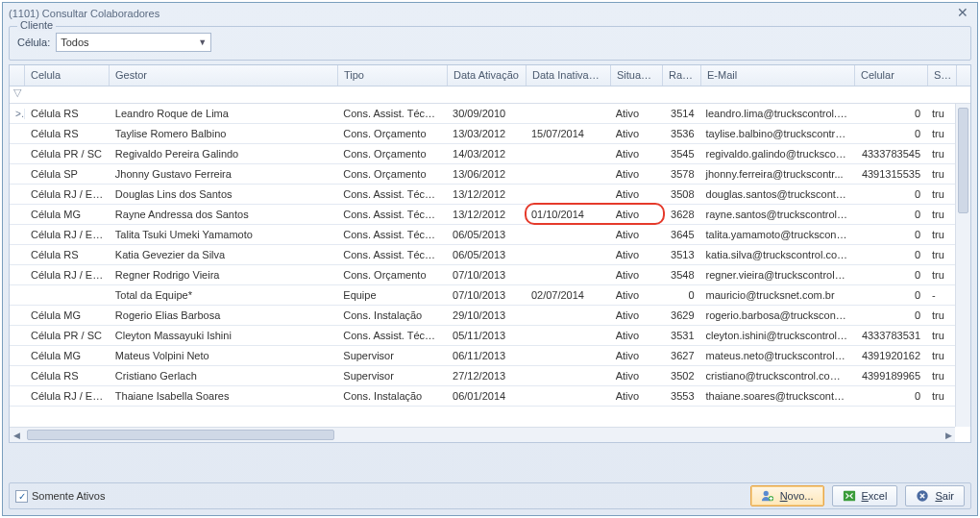 This screenshot has height=518, width=980. I want to click on user-add-icon, so click(768, 496).